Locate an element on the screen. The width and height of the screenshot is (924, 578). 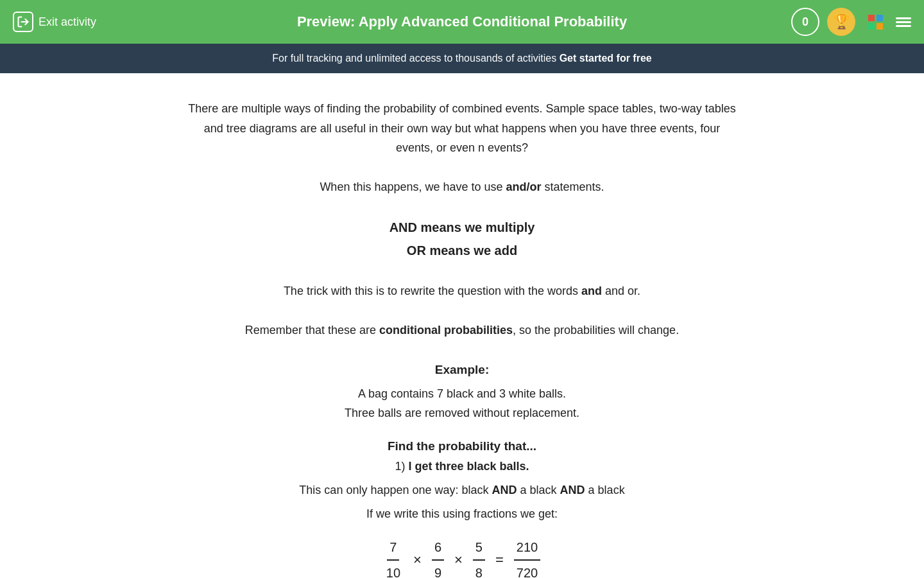
trophy-icon: 🏆 is located at coordinates (841, 22).